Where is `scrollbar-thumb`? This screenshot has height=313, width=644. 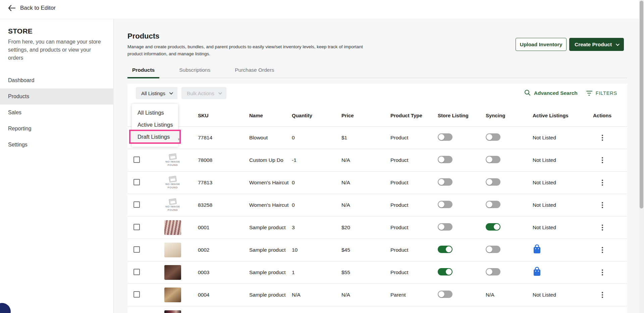 scrollbar-thumb is located at coordinates (641, 105).